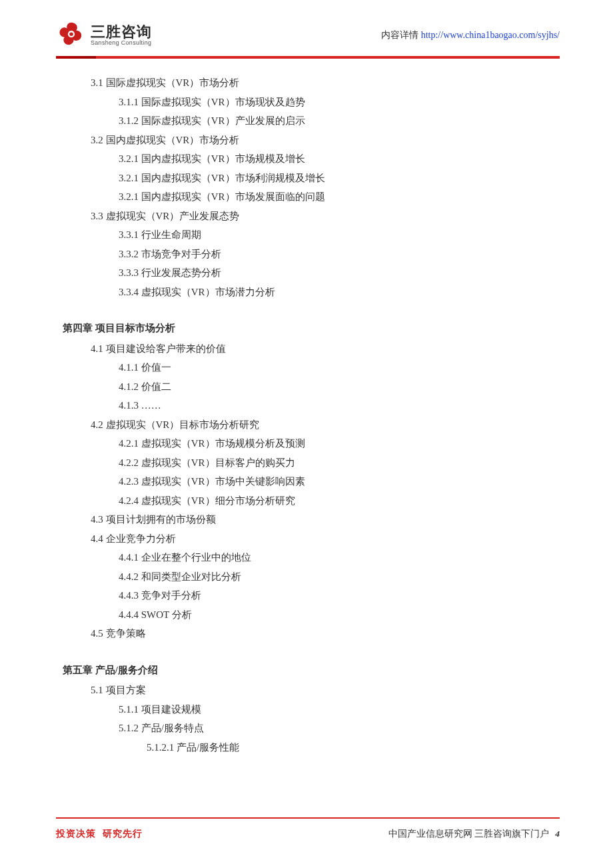 The width and height of the screenshot is (613, 868). I want to click on footer-divider, so click(308, 818).